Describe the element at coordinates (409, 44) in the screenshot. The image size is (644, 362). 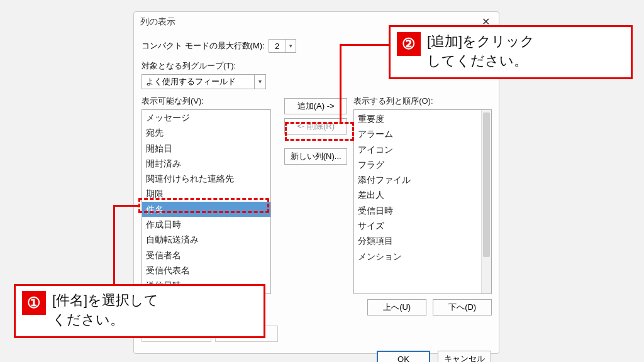
I see `step-badge-2: ②` at that location.